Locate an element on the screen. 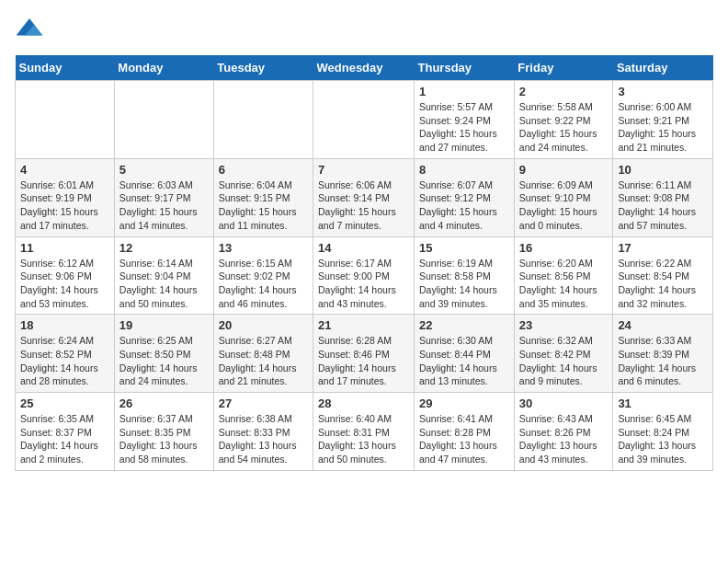  day-info: Sunrise: 5:58 AMSunset: 9:22 PMDaylight:… is located at coordinates (564, 127).